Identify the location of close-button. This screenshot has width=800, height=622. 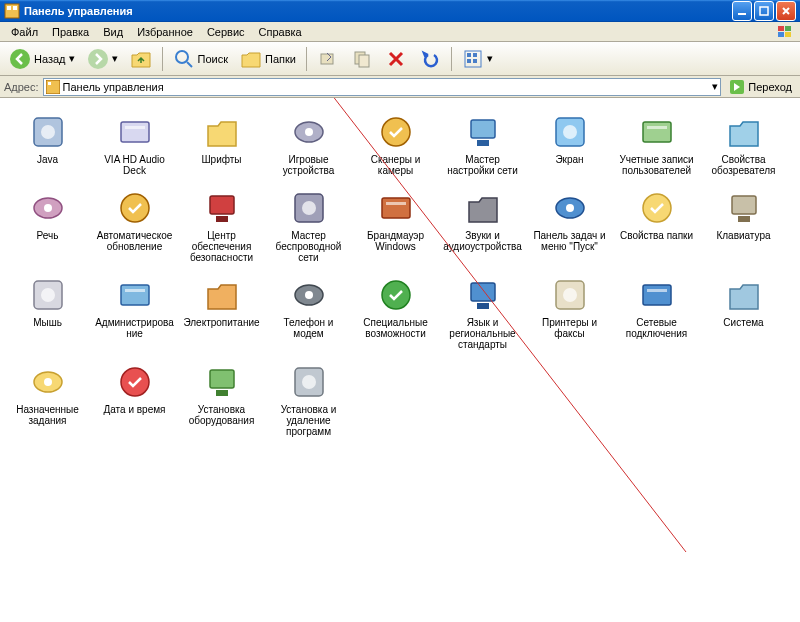
(786, 11).